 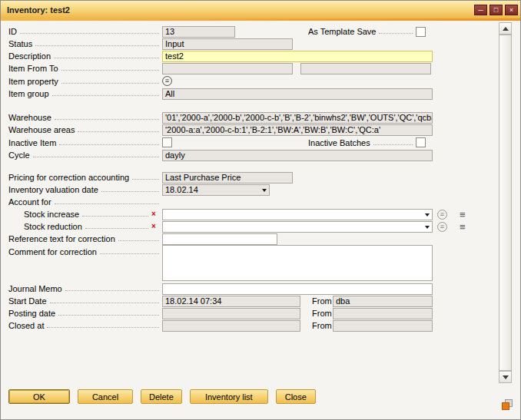 I want to click on cycle-label-text: Cycle, so click(x=19, y=155).